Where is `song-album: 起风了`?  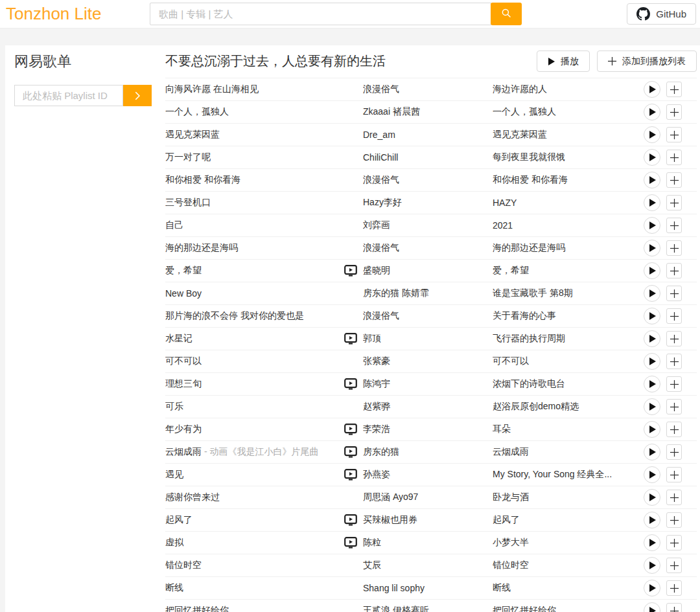
song-album: 起风了 is located at coordinates (565, 520).